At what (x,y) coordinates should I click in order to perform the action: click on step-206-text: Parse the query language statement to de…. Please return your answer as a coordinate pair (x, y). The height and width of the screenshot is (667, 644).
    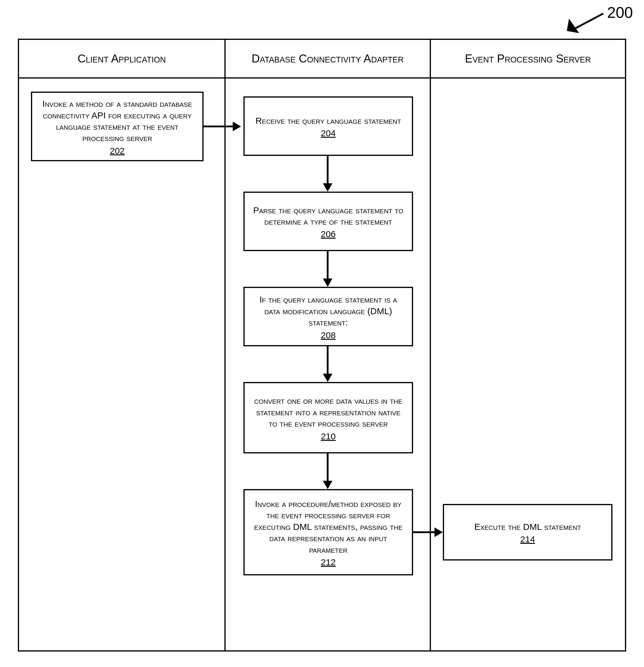
    Looking at the image, I should click on (328, 216).